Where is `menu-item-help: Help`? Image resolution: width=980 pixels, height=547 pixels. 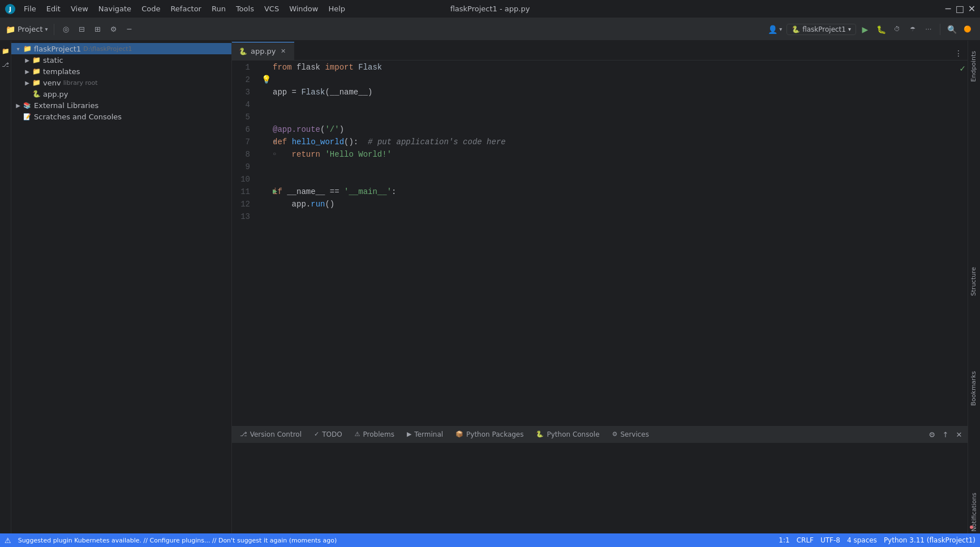 menu-item-help: Help is located at coordinates (337, 9).